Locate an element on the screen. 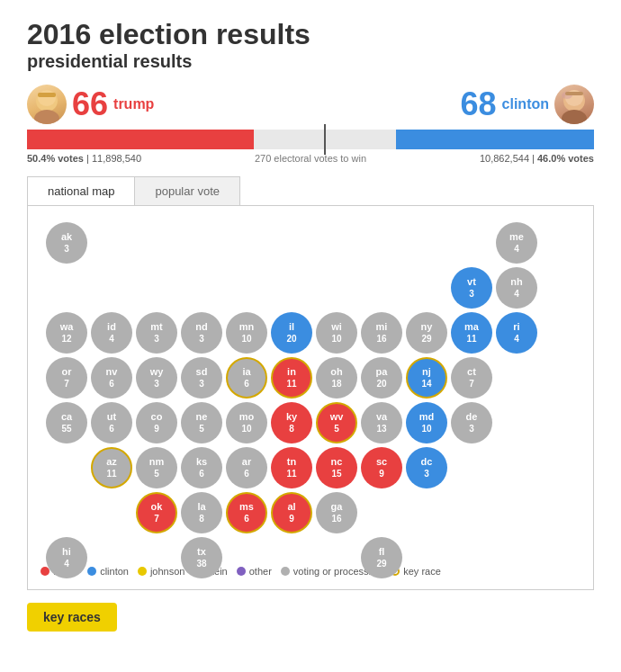  state-ok: ok7 is located at coordinates (157, 513).